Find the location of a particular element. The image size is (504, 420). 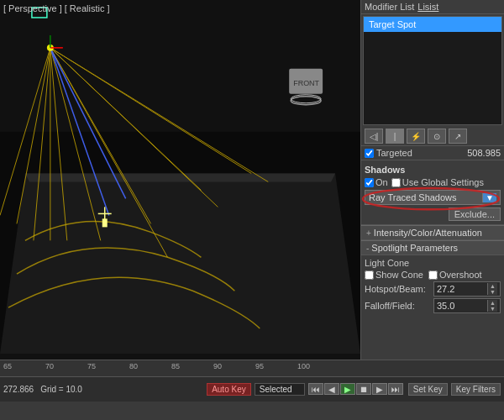

properties-area: Targeted 508.985 Shadows On Use Global S… is located at coordinates (433, 253).